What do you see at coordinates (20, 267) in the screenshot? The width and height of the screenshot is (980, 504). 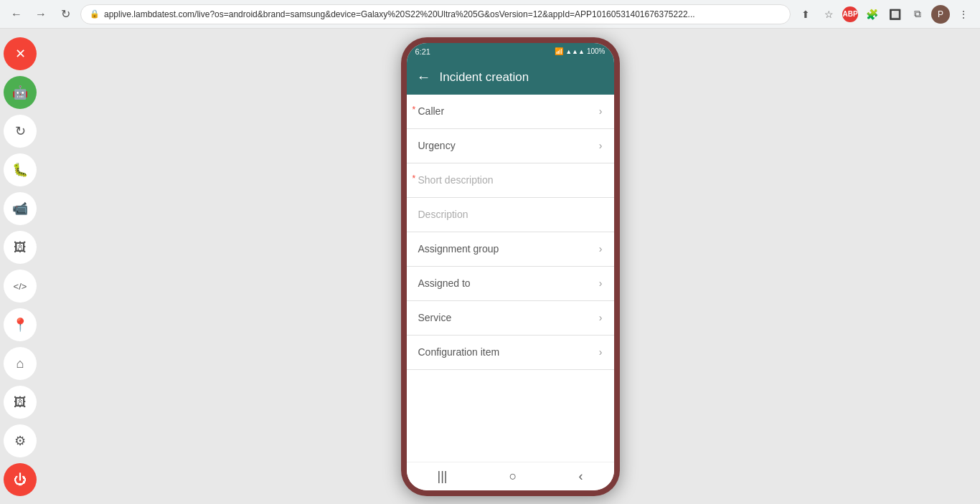 I see `left-sidebar: ✕ 🤖 ↻ 🐛 📹 🖼 </> 📍 ⌂ 🖼 ⚙` at bounding box center [20, 267].